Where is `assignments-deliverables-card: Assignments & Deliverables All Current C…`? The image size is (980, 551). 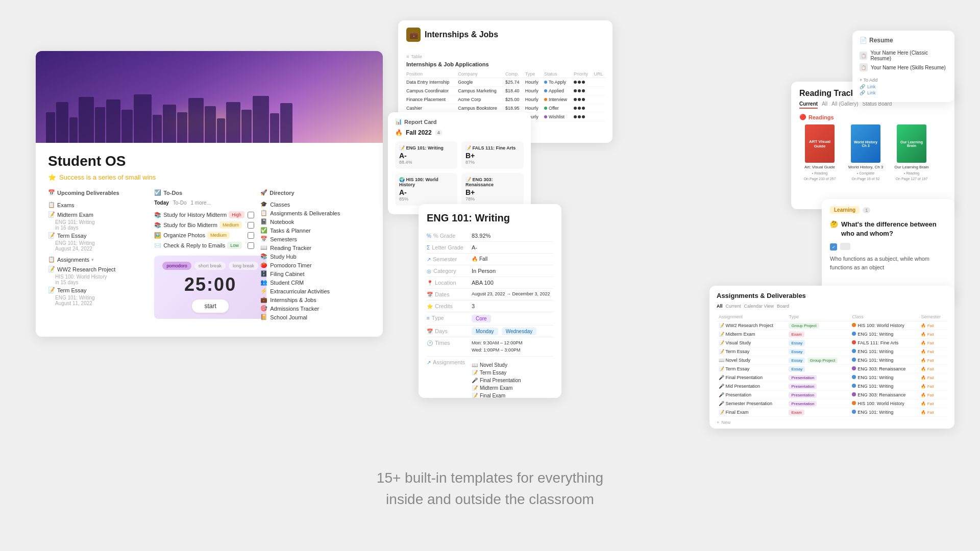
assignments-deliverables-card: Assignments & Deliverables All Current C… is located at coordinates (832, 357).